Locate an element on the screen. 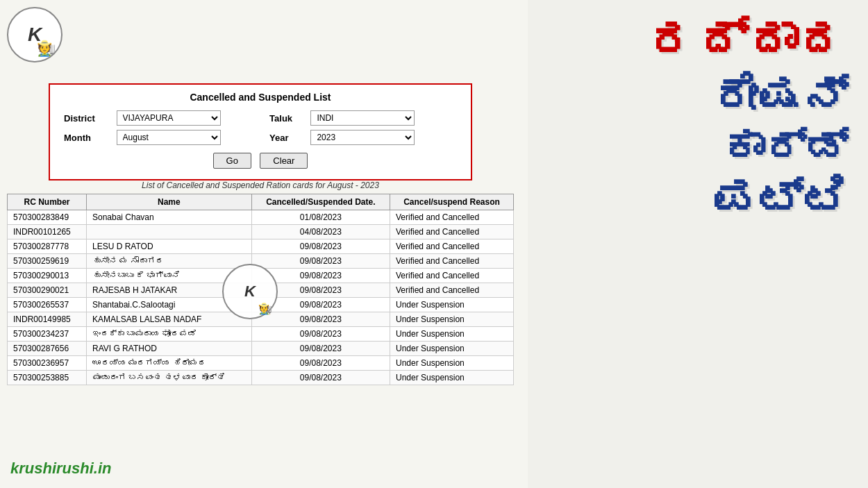 This screenshot has height=488, width=868. cell-date: 04/08/2023 is located at coordinates (321, 232).